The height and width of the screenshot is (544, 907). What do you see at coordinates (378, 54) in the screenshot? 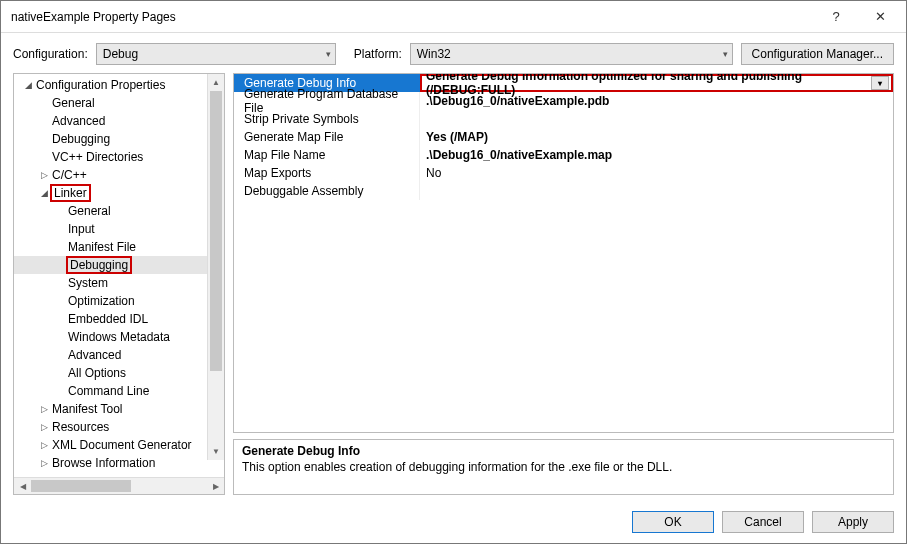
I see `platform-label: Platform:` at bounding box center [378, 54].